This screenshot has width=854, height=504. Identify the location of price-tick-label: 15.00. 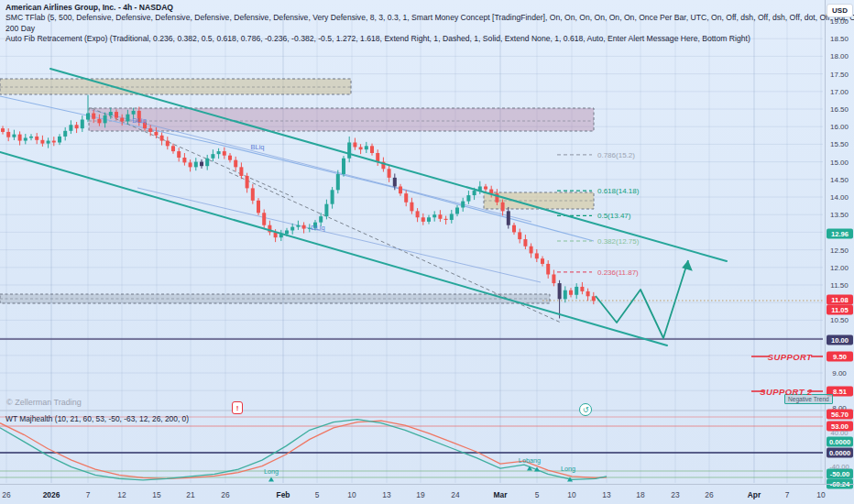
(839, 161).